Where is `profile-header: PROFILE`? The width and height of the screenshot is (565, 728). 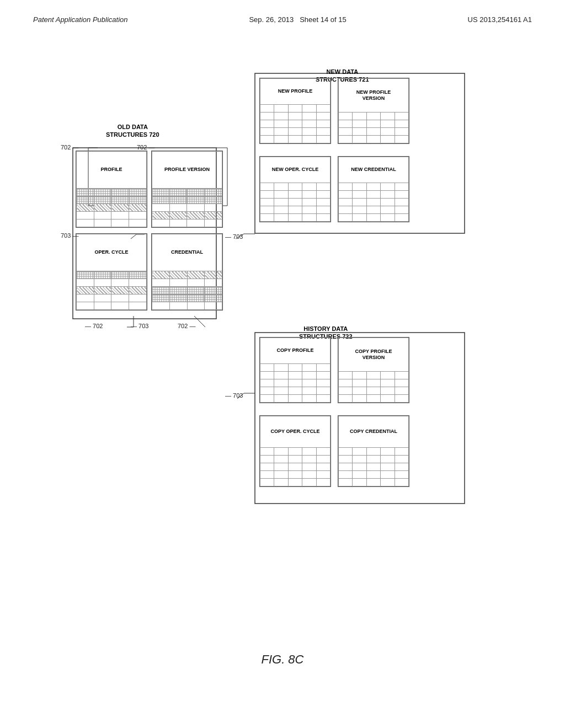 profile-header: PROFILE is located at coordinates (111, 170).